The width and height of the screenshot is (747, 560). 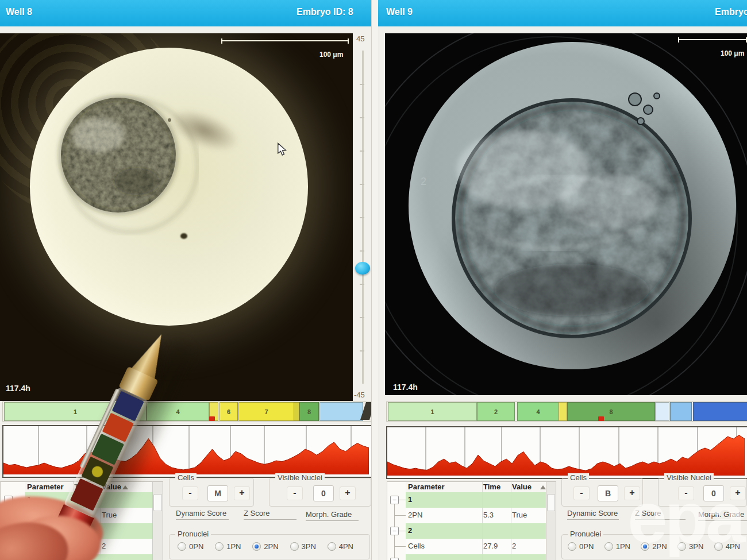 What do you see at coordinates (218, 493) in the screenshot?
I see `cells-value: M` at bounding box center [218, 493].